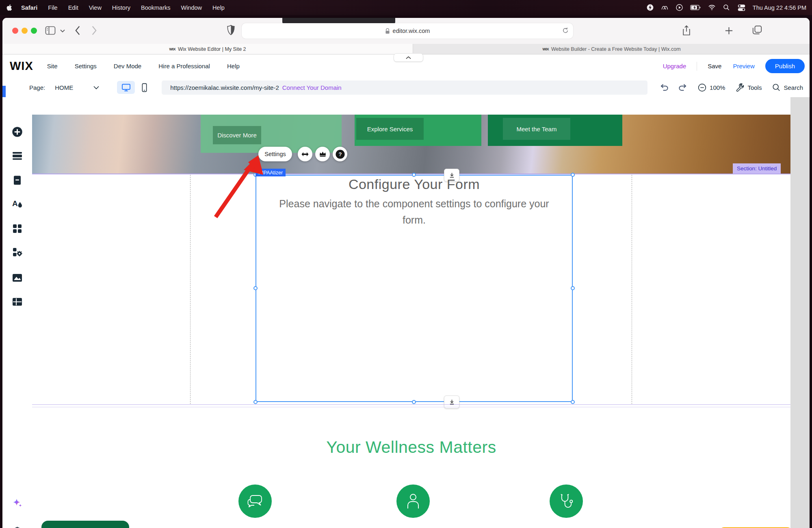 This screenshot has height=528, width=812. Describe the element at coordinates (555, 130) in the screenshot. I see `hero-panel-3: Meet the Team` at that location.